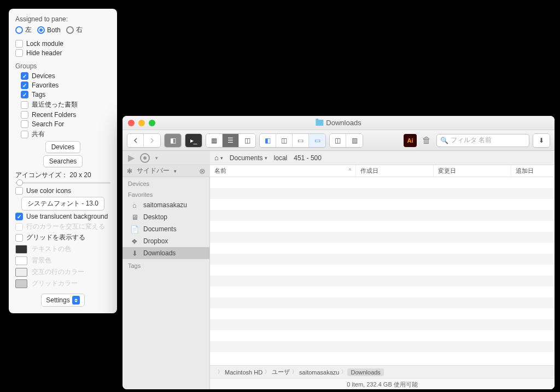 The height and width of the screenshot is (392, 560). Describe the element at coordinates (131, 123) in the screenshot. I see `close-button` at that location.